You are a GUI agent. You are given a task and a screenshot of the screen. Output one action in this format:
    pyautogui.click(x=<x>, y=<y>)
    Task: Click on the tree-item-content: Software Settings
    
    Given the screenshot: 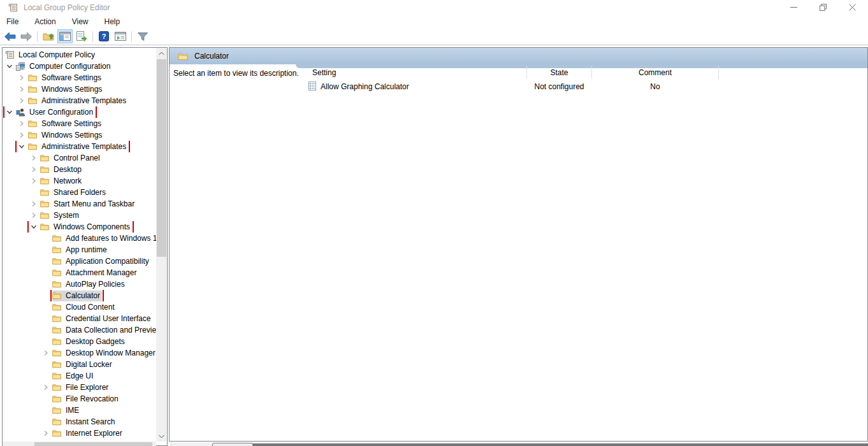 What is the action you would take?
    pyautogui.click(x=66, y=78)
    